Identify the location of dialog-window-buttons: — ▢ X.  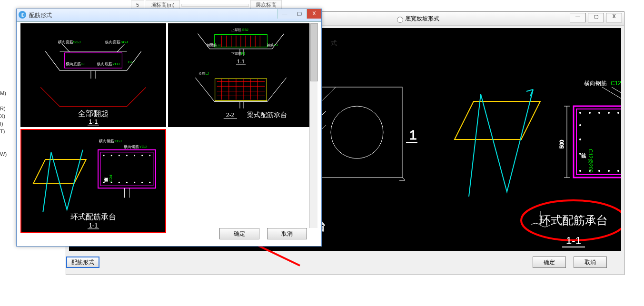
(299, 14).